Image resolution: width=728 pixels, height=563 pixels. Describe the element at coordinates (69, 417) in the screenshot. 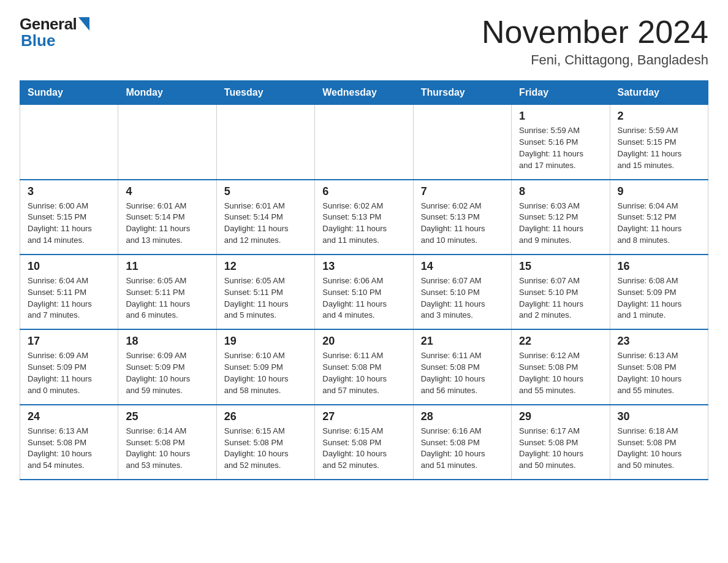

I see `day-number: 24` at that location.